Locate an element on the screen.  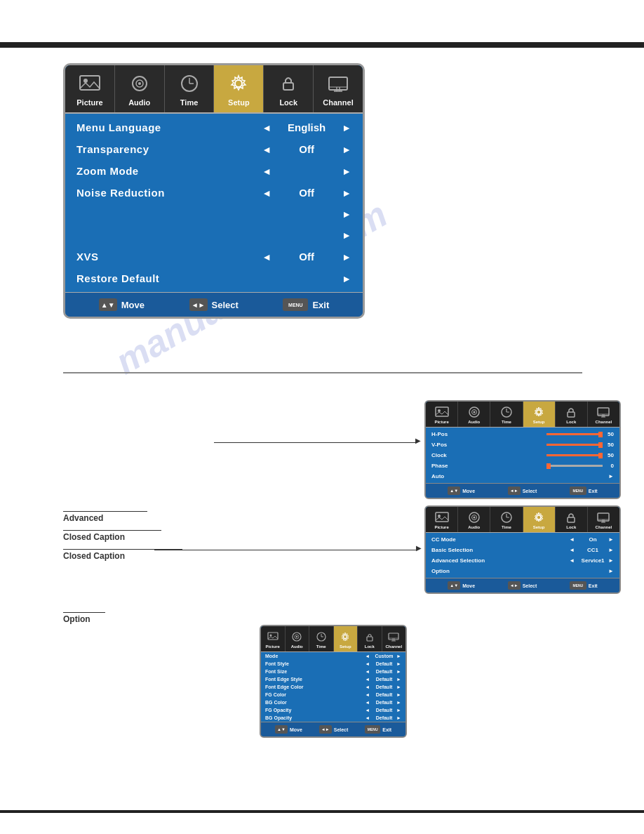
menu-empty1-arrow: ► is located at coordinates (347, 214).